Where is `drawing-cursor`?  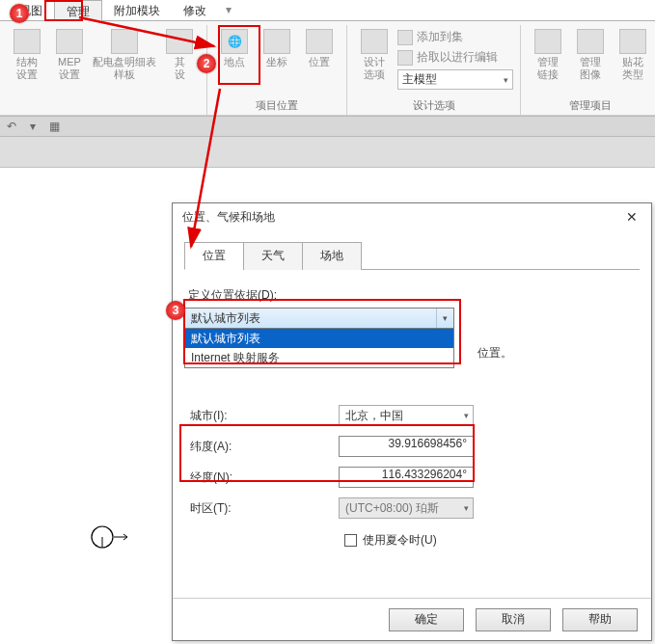
drawing-cursor is located at coordinates (110, 537).